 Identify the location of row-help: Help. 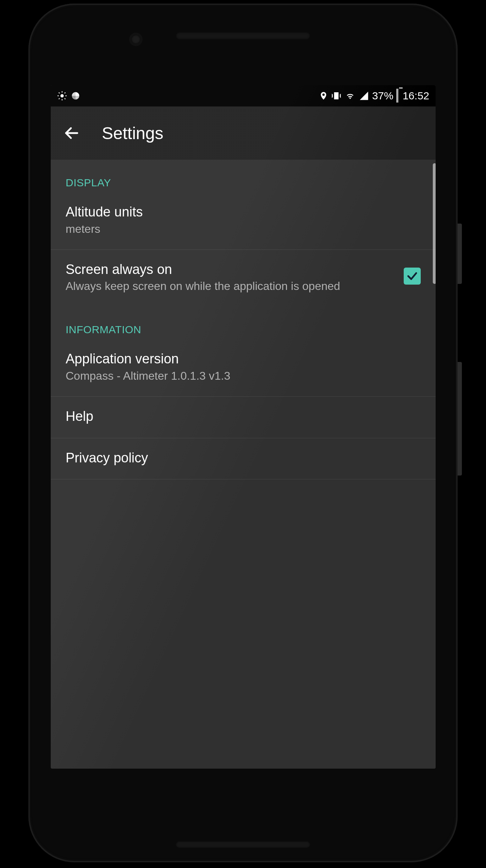
(243, 417).